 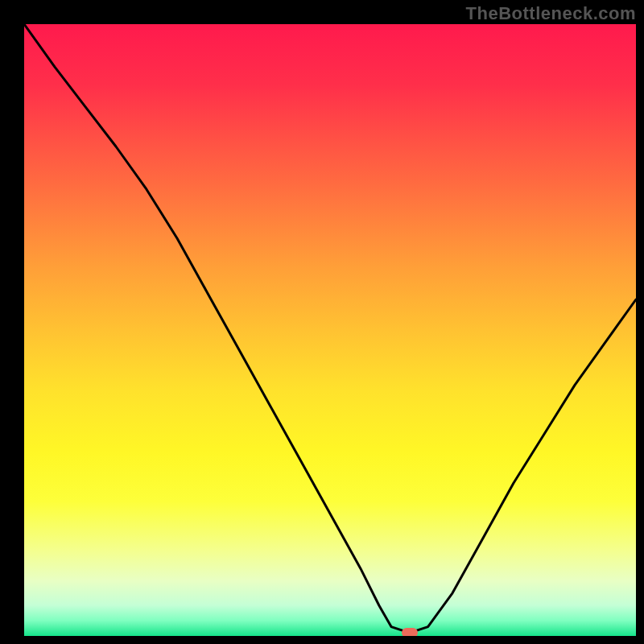 I want to click on optimal-marker, so click(x=410, y=632).